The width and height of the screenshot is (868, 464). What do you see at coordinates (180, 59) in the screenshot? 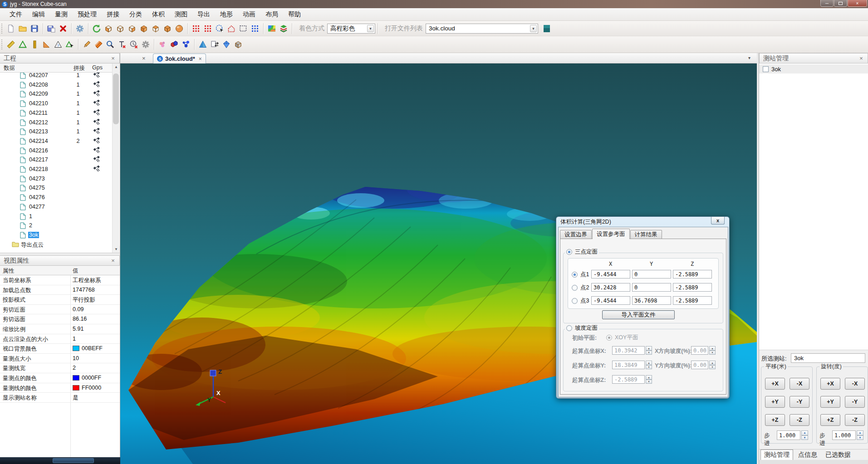
I see `tab-3ok-cloud: S 3ok.cloud* ×` at bounding box center [180, 59].